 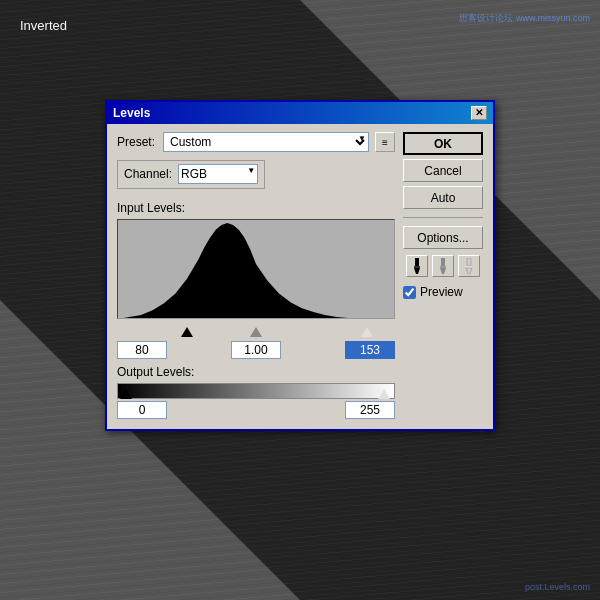 I want to click on preset-row: Preset: Custom ≡, so click(x=256, y=142).